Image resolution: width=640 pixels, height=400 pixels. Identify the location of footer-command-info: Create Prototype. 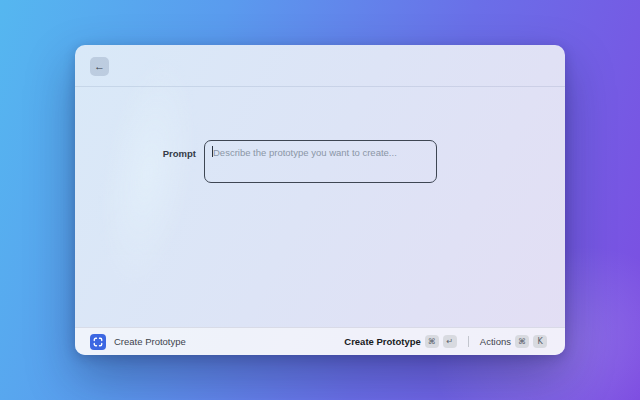
(216, 342).